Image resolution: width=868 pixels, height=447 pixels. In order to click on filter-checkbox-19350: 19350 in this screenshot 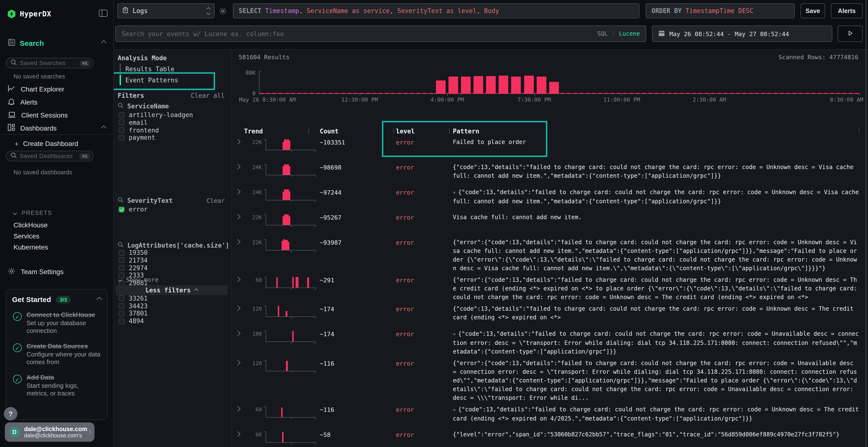, I will do `click(133, 252)`.